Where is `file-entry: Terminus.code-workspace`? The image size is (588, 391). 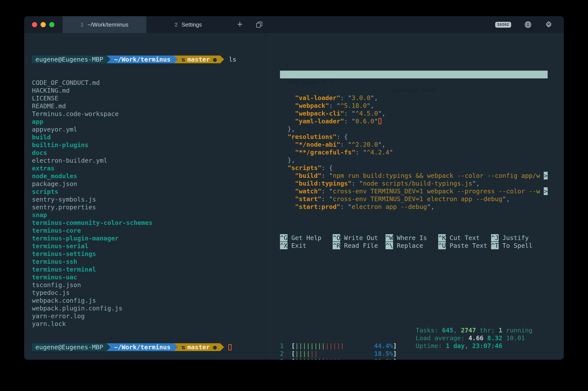
file-entry: Terminus.code-workspace is located at coordinates (151, 114).